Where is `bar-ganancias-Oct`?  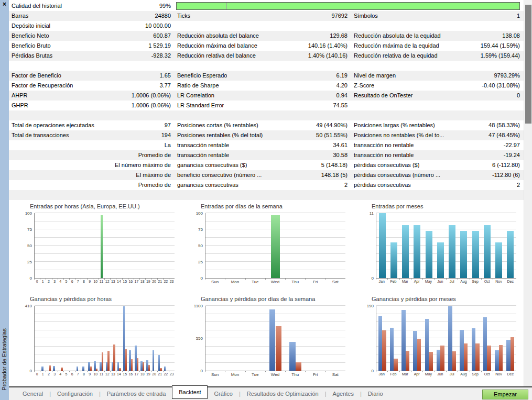
bar-ganancias-Oct is located at coordinates (485, 344).